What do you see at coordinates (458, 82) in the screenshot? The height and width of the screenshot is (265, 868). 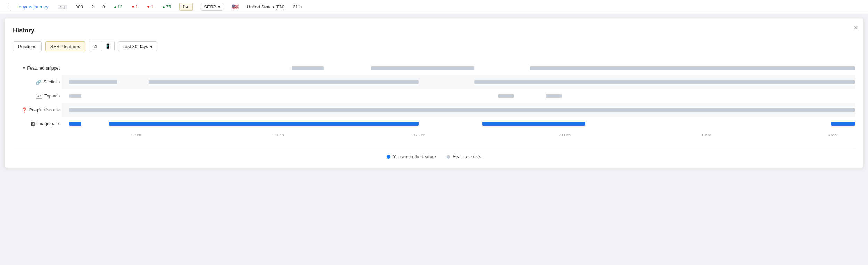 I see `chart-row-sitelinks: 🔗 Sitelinks` at bounding box center [458, 82].